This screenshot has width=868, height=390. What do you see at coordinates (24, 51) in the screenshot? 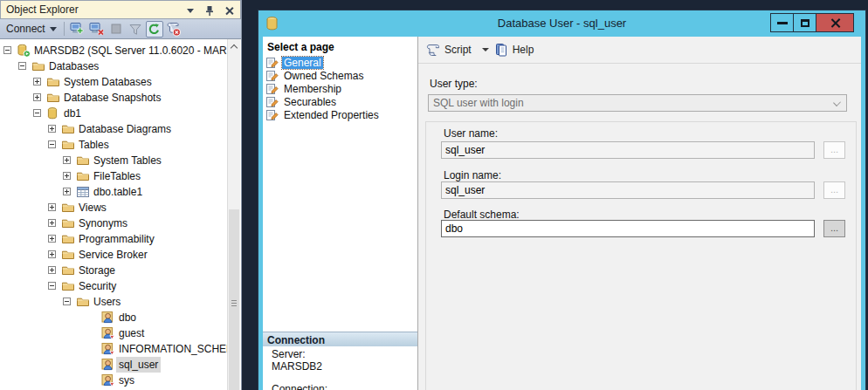
I see `server-icon` at bounding box center [24, 51].